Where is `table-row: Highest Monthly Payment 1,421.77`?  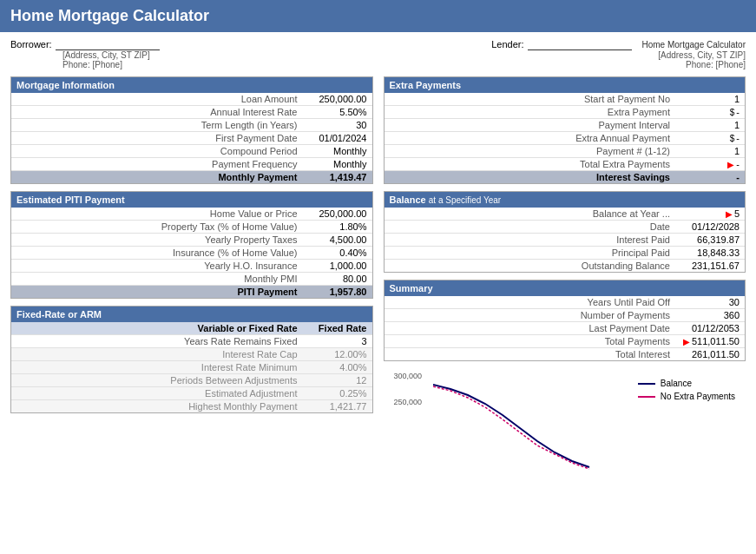
table-row: Highest Monthly Payment 1,421.77 is located at coordinates (192, 406).